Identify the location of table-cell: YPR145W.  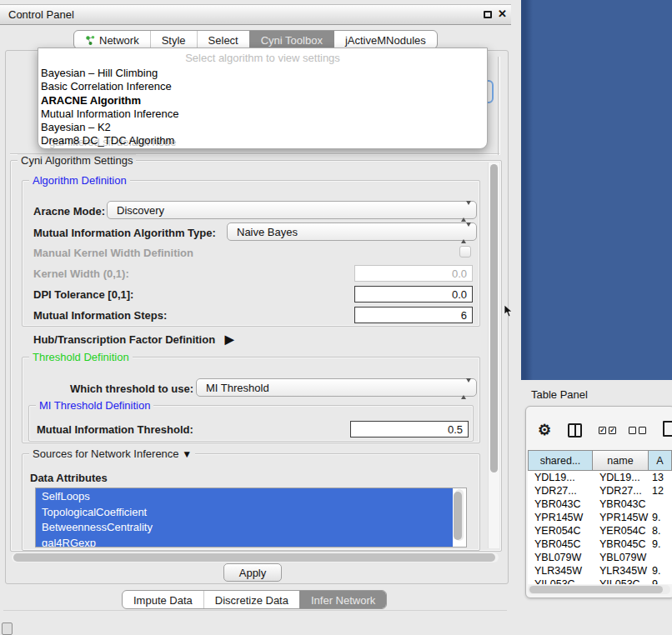
(620, 518).